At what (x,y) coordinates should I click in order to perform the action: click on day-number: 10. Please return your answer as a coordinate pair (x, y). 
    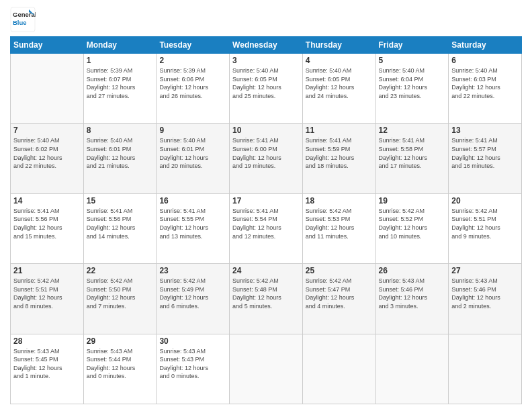
    Looking at the image, I should click on (266, 130).